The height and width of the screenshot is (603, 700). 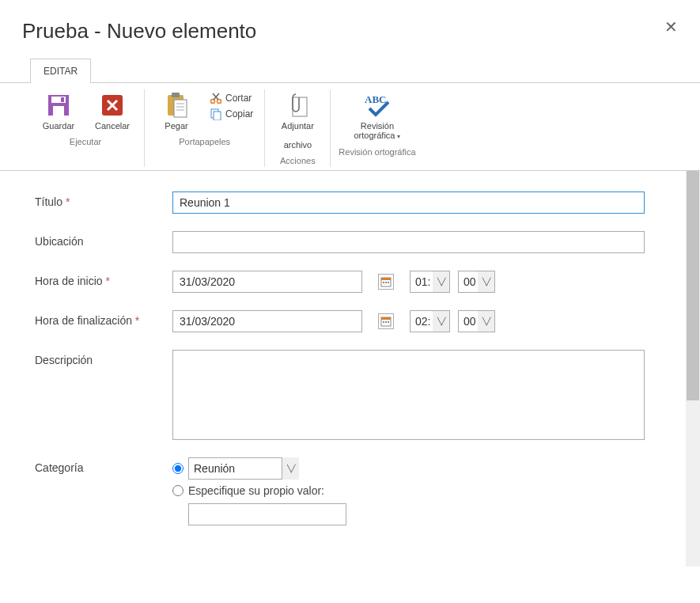 I want to click on ribbon-group-actions: Acciones, so click(x=297, y=161).